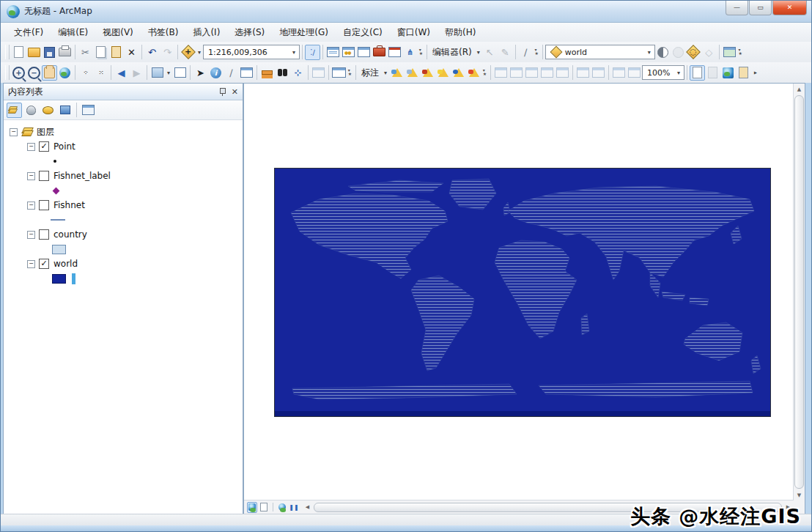 Image resolution: width=812 pixels, height=532 pixels. Describe the element at coordinates (180, 73) in the screenshot. I see `clear-selection-icon` at that location.